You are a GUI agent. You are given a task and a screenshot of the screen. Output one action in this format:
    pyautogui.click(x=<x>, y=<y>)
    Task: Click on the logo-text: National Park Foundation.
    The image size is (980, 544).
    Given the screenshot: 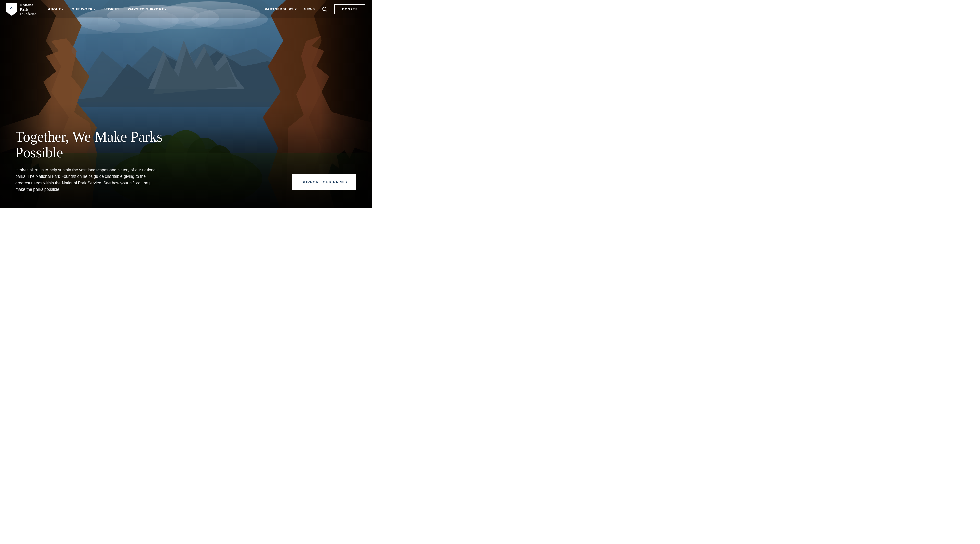 What is the action you would take?
    pyautogui.click(x=29, y=9)
    